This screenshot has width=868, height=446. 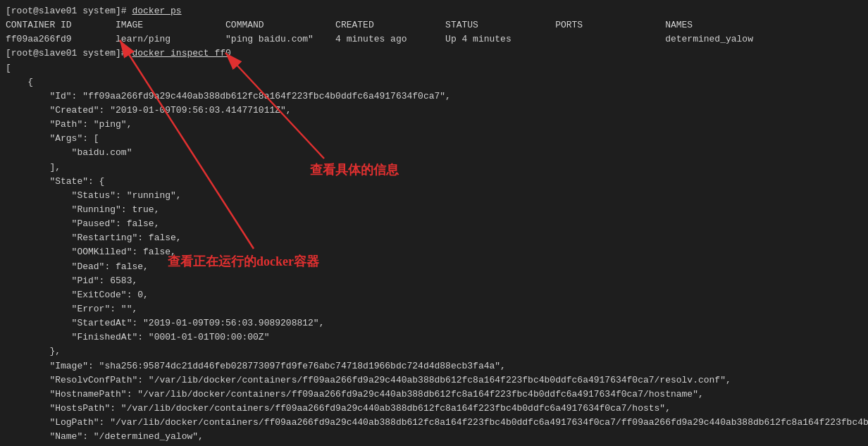 I want to click on docker-ps-cmd: docker ps, so click(x=156, y=11).